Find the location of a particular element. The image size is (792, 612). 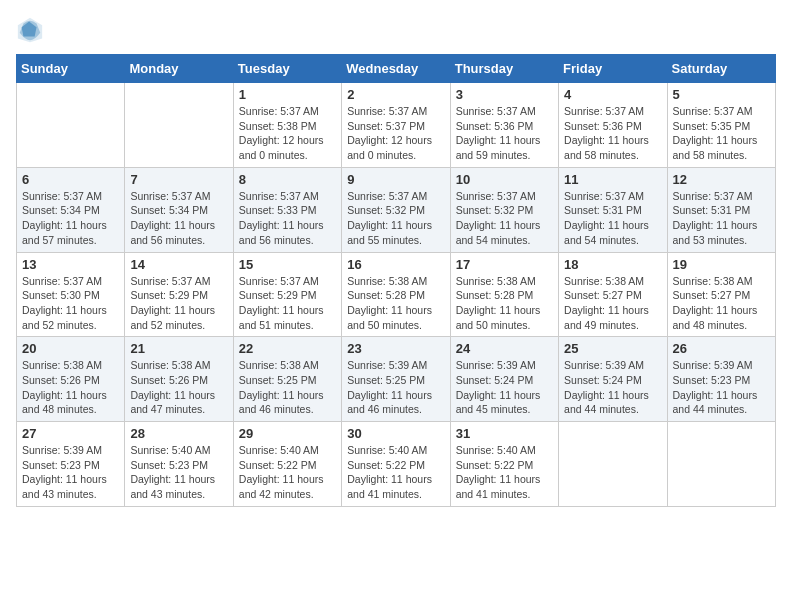

day-number: 7 is located at coordinates (178, 180).